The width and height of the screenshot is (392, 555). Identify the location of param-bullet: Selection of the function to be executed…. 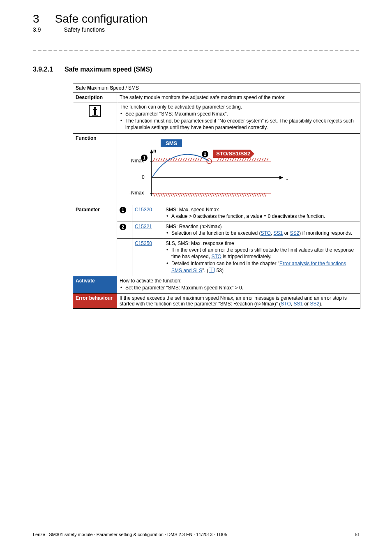
(265, 233).